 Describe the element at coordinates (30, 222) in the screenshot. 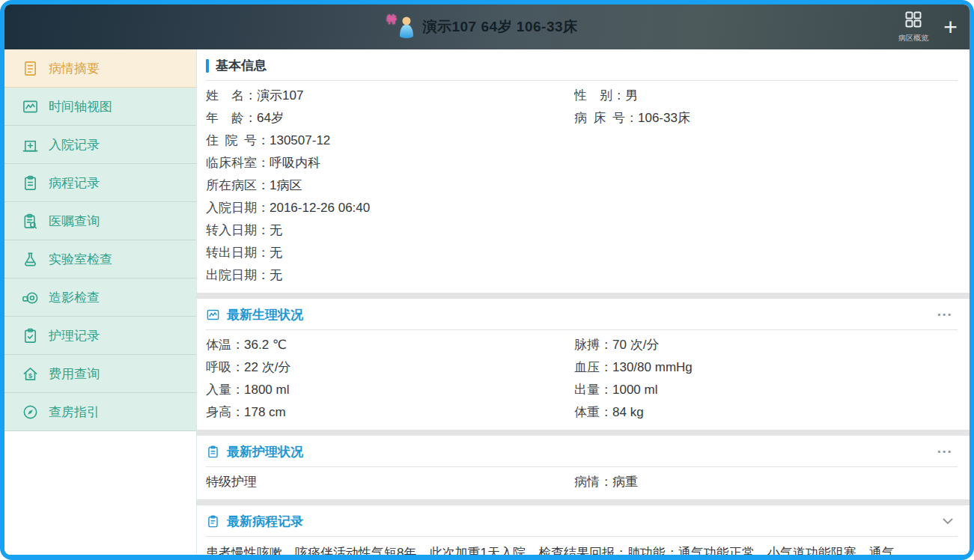

I see `clipboard-search-icon` at that location.